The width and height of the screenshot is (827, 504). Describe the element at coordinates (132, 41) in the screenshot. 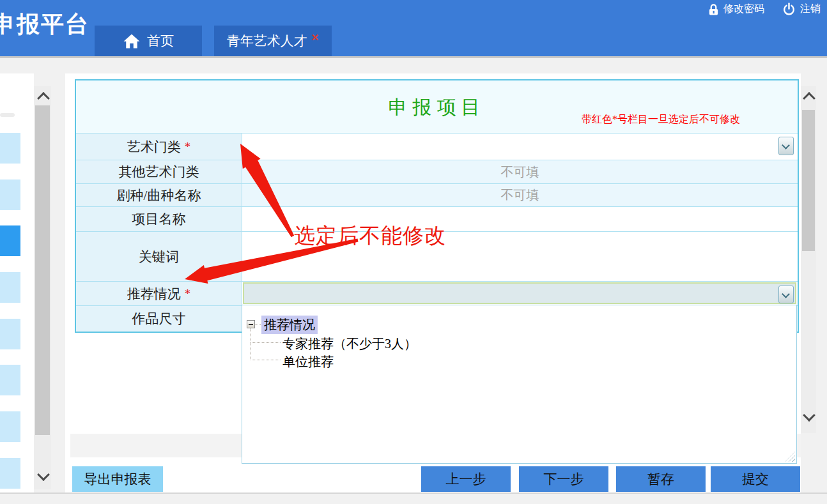

I see `home-icon` at that location.